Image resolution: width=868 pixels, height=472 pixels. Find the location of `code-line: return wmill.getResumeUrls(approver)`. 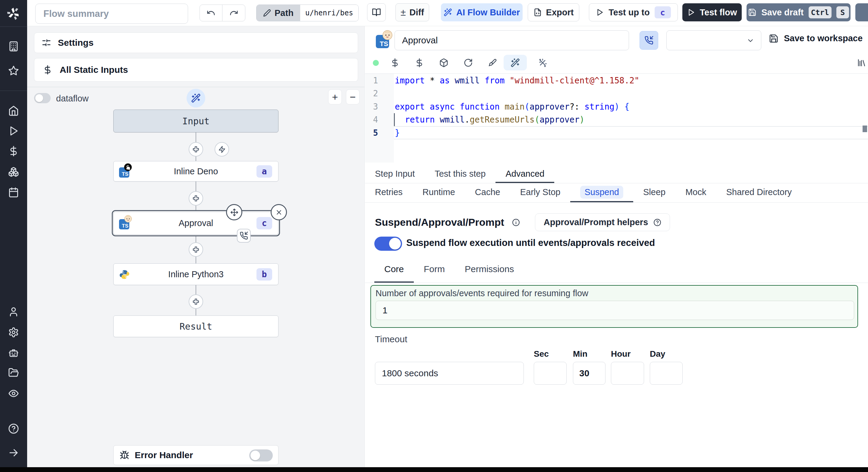

code-line: return wmill.getResumeUrls(approver) is located at coordinates (490, 120).